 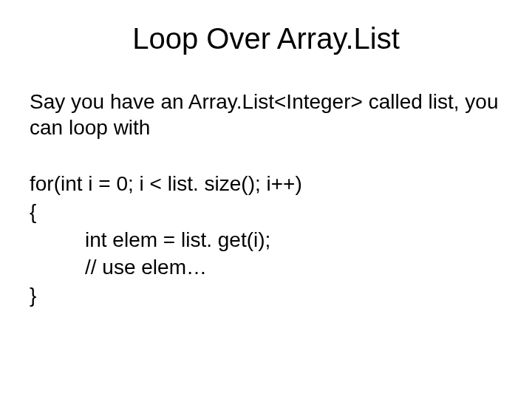 What do you see at coordinates (266, 240) in the screenshot?
I see `code-line-elem: int elem = list. get(i);` at bounding box center [266, 240].